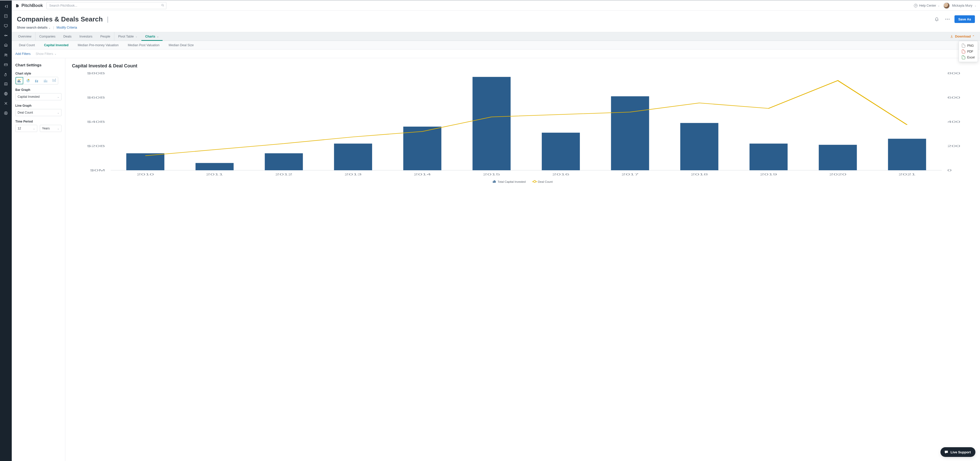  Describe the element at coordinates (96, 146) in the screenshot. I see `svg-text: $20B` at that location.